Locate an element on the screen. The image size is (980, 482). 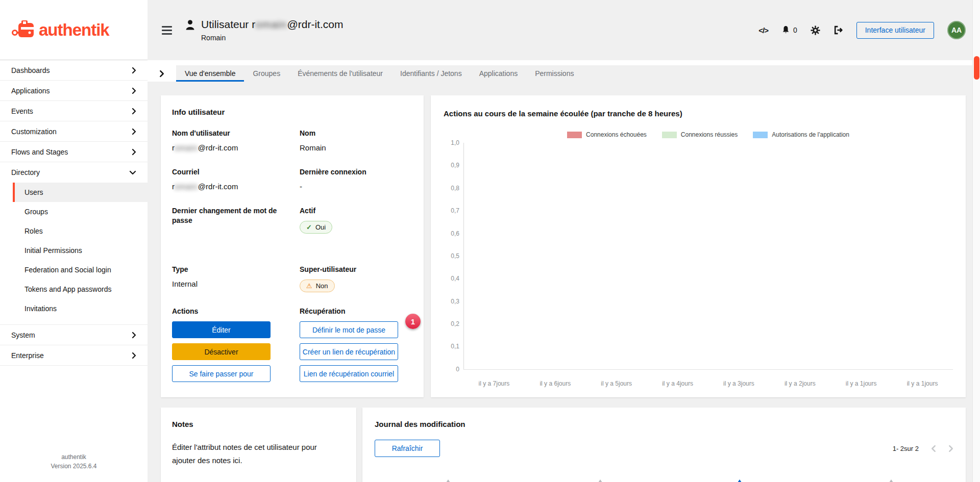
api-code-icon: </> is located at coordinates (764, 31).